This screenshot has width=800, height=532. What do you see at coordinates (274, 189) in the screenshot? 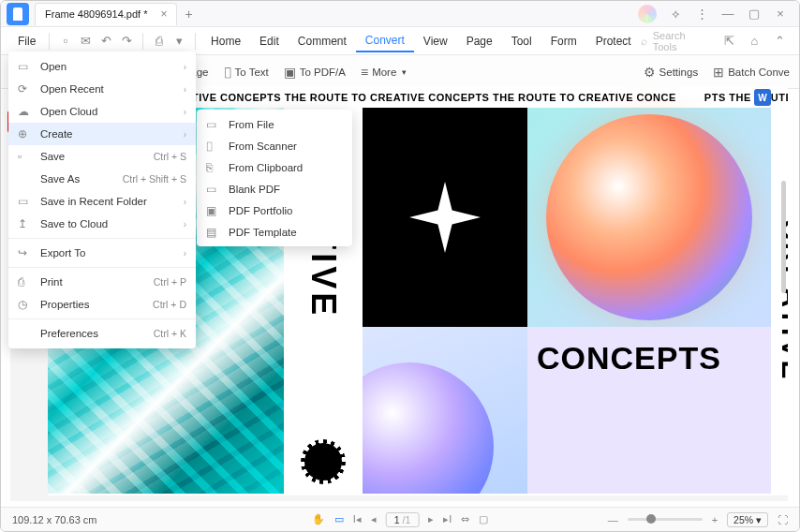
I see `create-menu-blank-pdf: ▭Blank PDF` at bounding box center [274, 189].